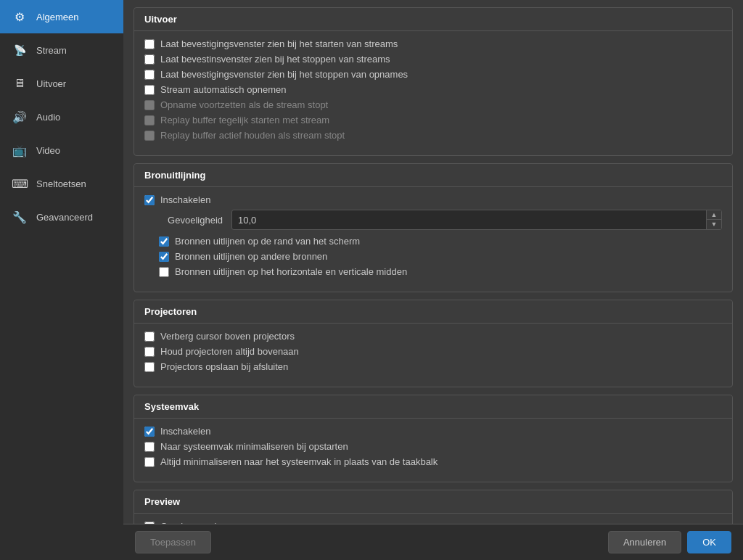 The height and width of the screenshot is (560, 743). Describe the element at coordinates (433, 355) in the screenshot. I see `section-projectoren-body: Verberg cursor boven projectors Houd pro…` at that location.